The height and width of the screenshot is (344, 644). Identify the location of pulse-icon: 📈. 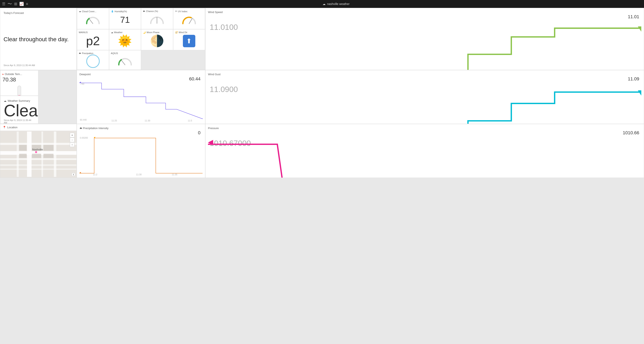
(22, 4).